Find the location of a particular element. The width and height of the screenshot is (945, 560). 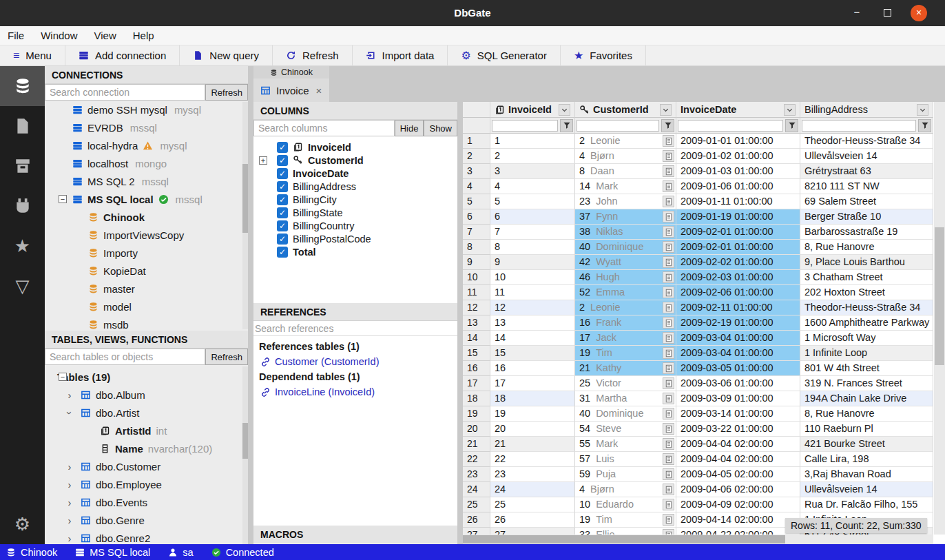

billingaddress-cell: 421 Bourke Street is located at coordinates (866, 444).